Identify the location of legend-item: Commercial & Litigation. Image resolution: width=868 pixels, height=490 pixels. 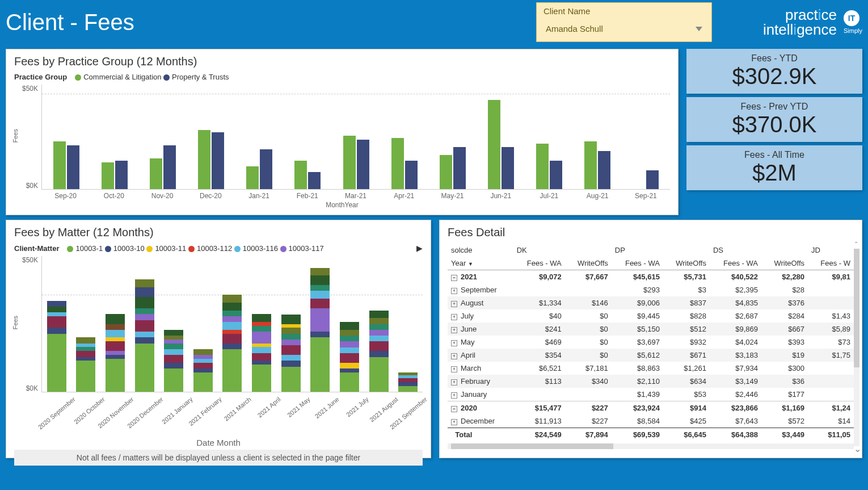
(118, 77).